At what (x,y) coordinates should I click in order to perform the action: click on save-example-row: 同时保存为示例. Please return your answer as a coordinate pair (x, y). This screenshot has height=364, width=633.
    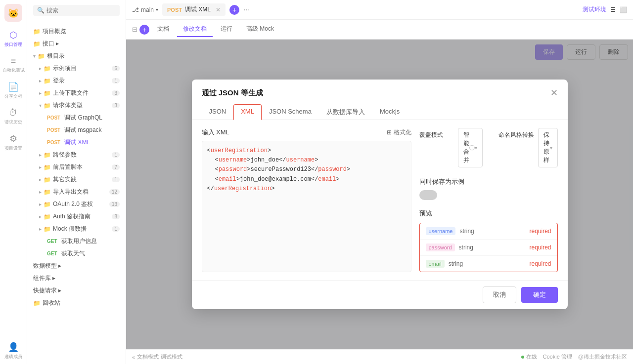
    Looking at the image, I should click on (489, 189).